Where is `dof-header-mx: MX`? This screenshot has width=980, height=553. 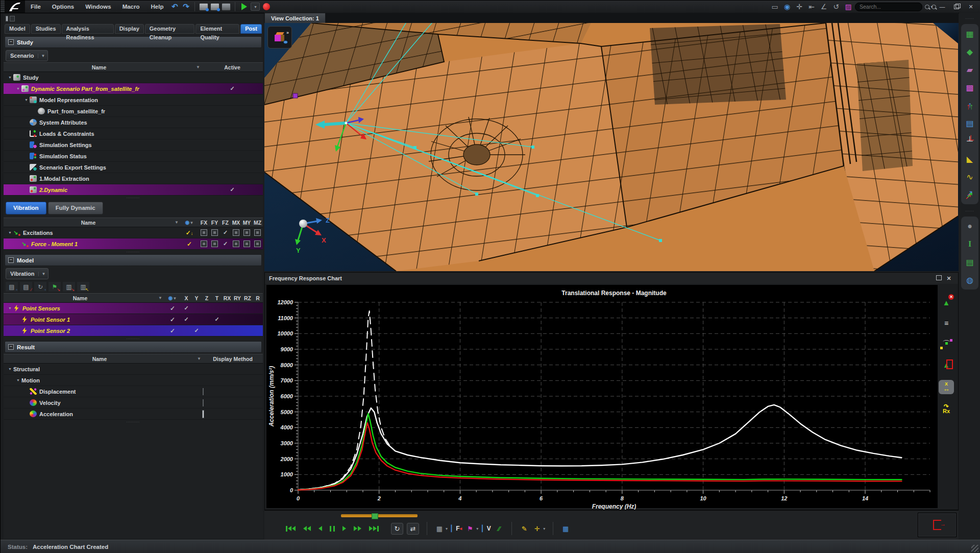
dof-header-mx: MX is located at coordinates (236, 223).